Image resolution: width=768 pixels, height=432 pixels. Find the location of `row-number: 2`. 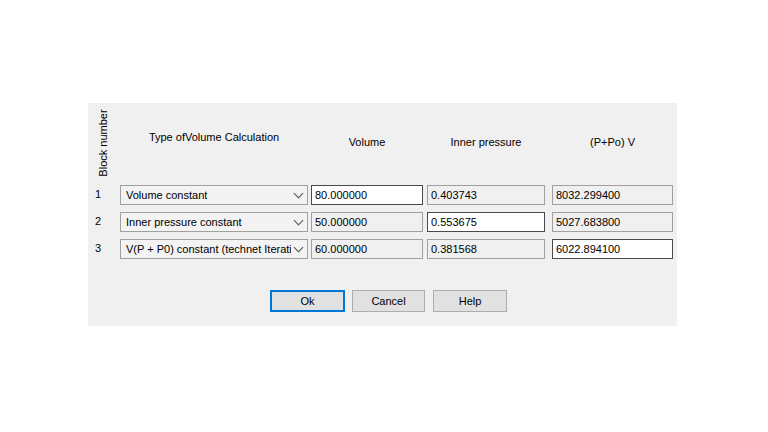

row-number: 2 is located at coordinates (98, 221).